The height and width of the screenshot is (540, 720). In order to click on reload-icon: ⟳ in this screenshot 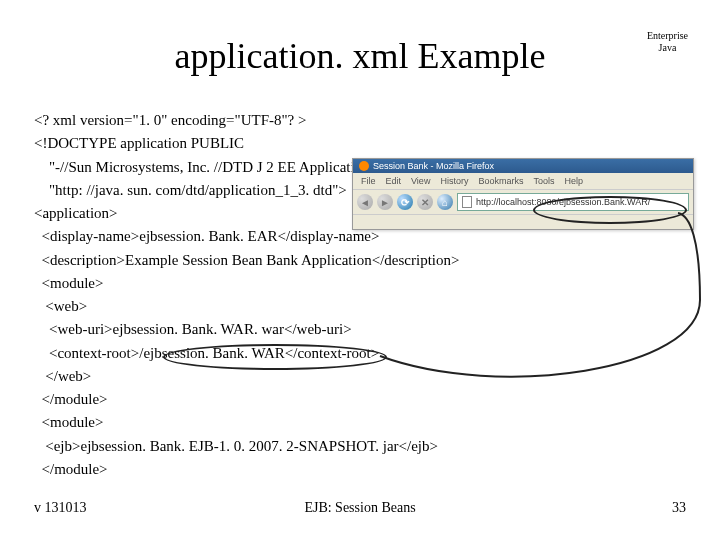, I will do `click(405, 202)`.